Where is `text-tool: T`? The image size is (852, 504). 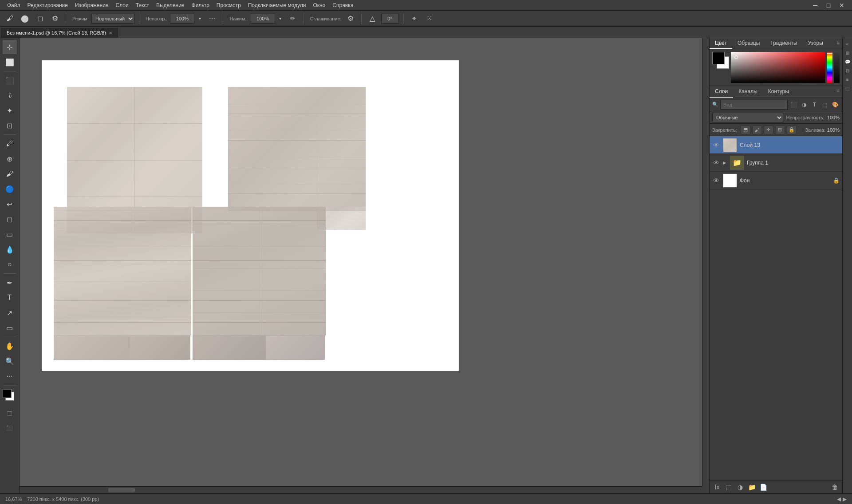 text-tool: T is located at coordinates (10, 298).